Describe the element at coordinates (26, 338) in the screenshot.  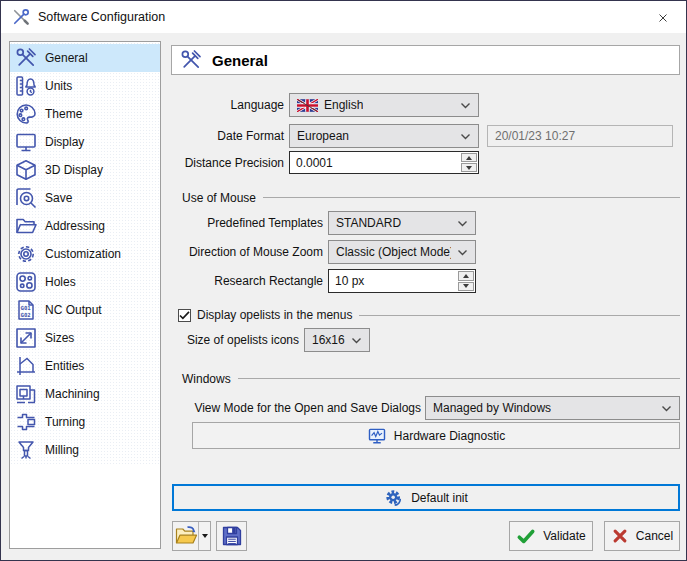
I see `resize-icon` at that location.